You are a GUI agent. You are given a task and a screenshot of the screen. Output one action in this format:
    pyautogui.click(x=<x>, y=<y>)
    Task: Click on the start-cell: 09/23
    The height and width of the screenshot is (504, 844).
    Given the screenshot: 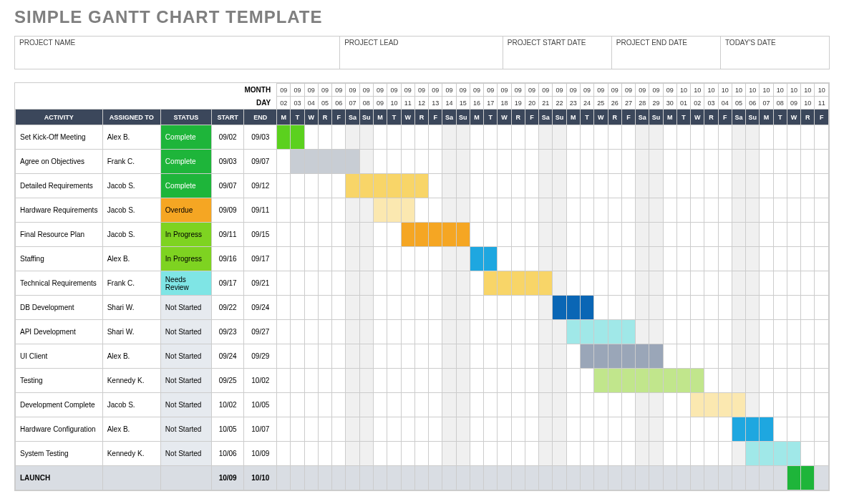 What is the action you would take?
    pyautogui.click(x=228, y=332)
    